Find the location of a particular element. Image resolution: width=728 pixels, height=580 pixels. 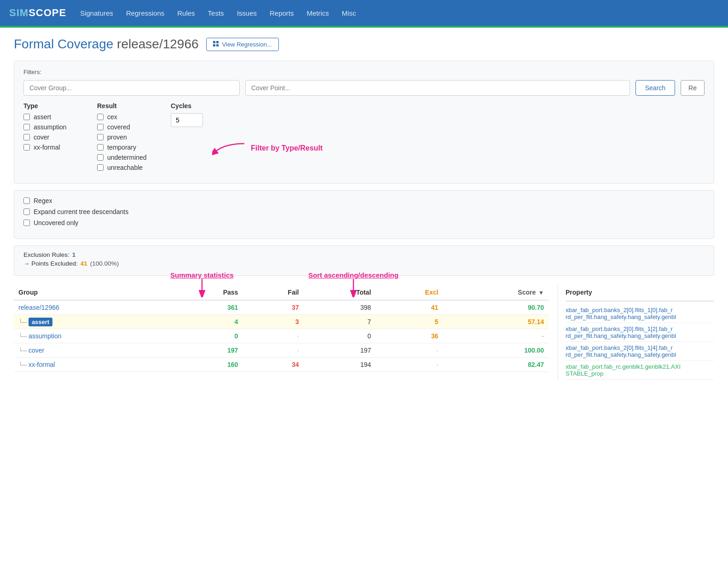

filter-annotation-text: Filter by Type/Result is located at coordinates (287, 148).